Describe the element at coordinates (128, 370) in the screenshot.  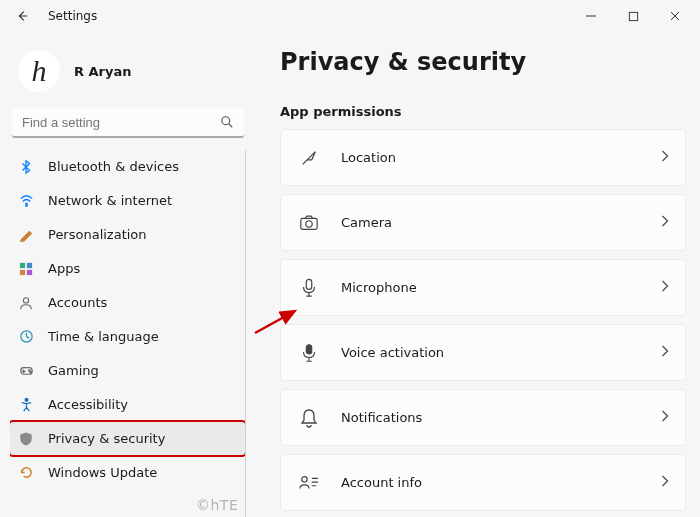
I see `sidebar-item-gaming: Gaming` at that location.